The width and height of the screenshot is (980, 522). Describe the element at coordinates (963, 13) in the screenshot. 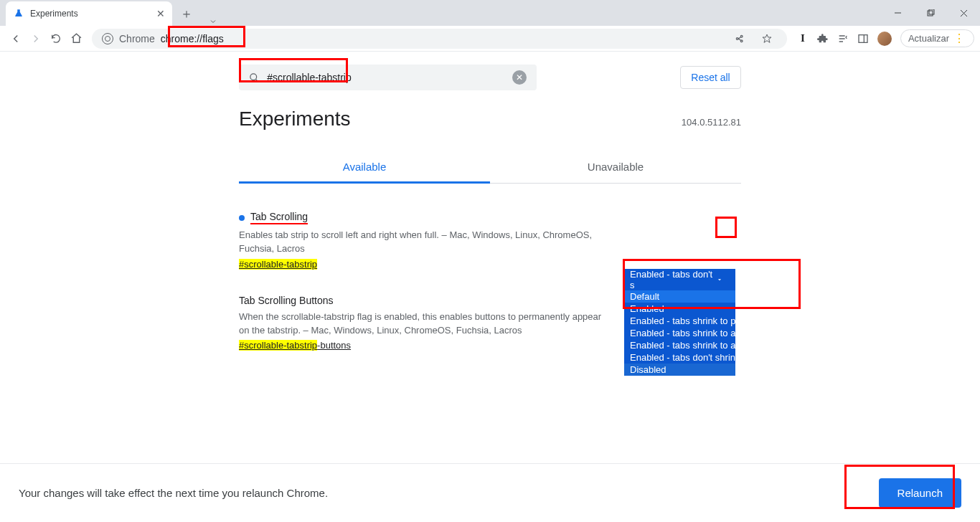

I see `close-window-button` at that location.